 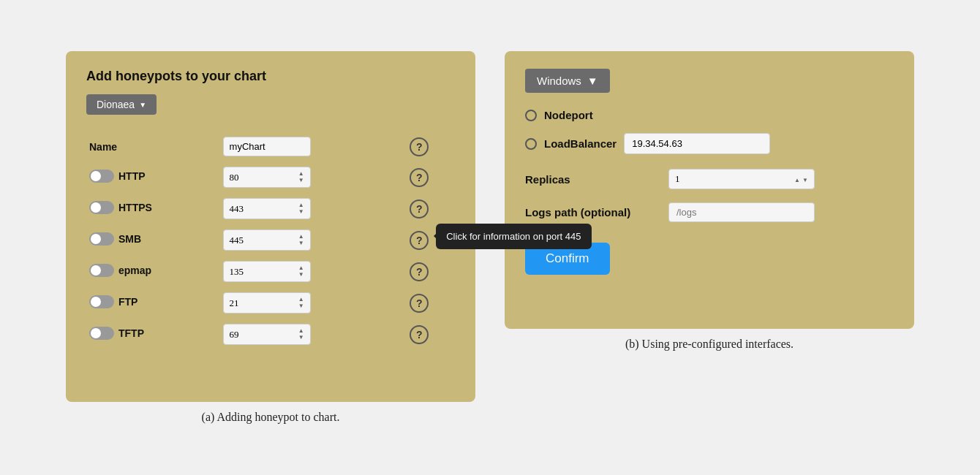 I want to click on smb-down-icon: ▼, so click(x=301, y=243).